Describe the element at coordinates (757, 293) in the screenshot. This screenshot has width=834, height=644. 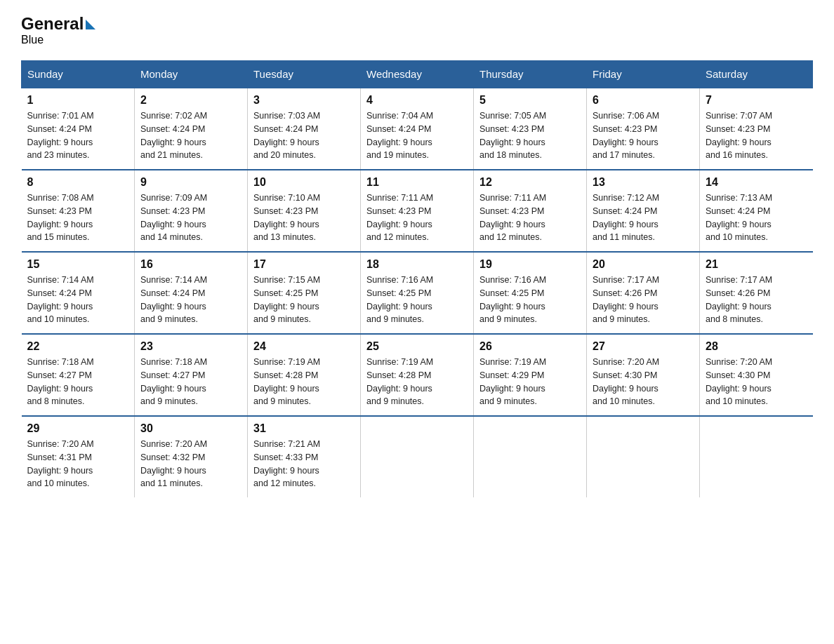
I see `calendar-cell: 21Sunrise: 7:17 AMSunset: 4:26 PMDayligh…` at that location.